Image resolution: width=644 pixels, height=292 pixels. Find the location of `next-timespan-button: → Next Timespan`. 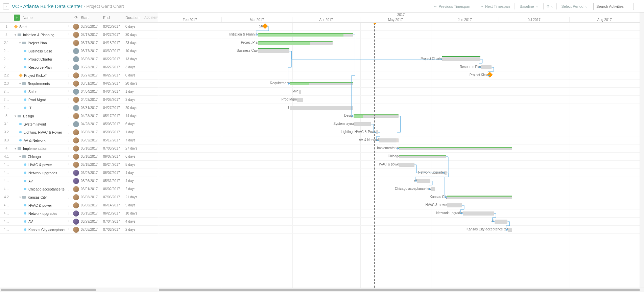

next-timespan-button: → Next Timespan is located at coordinates (495, 6).